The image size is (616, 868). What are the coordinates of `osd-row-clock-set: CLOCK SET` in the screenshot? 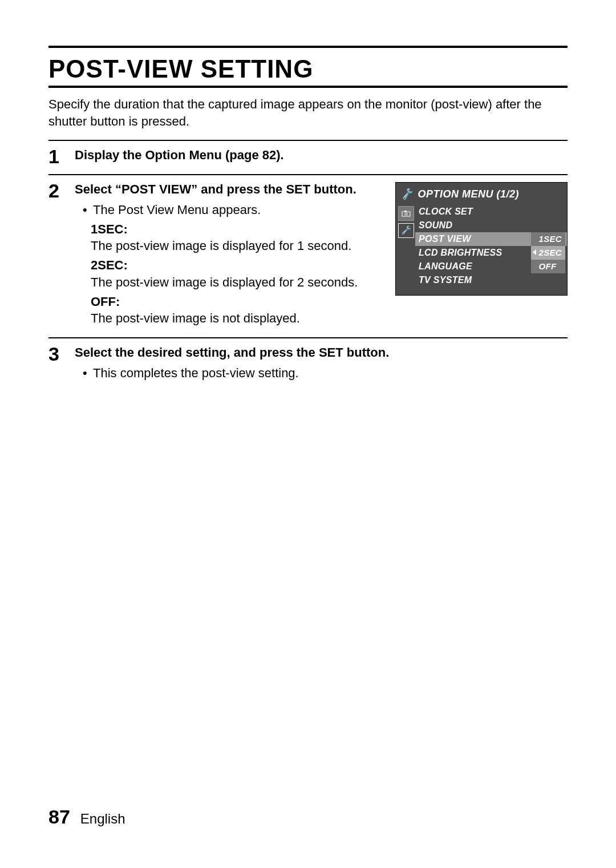 It's located at (491, 212).